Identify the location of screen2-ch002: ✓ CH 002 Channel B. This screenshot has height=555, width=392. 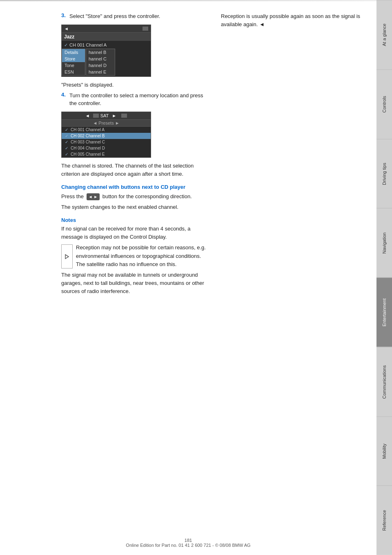
(106, 136).